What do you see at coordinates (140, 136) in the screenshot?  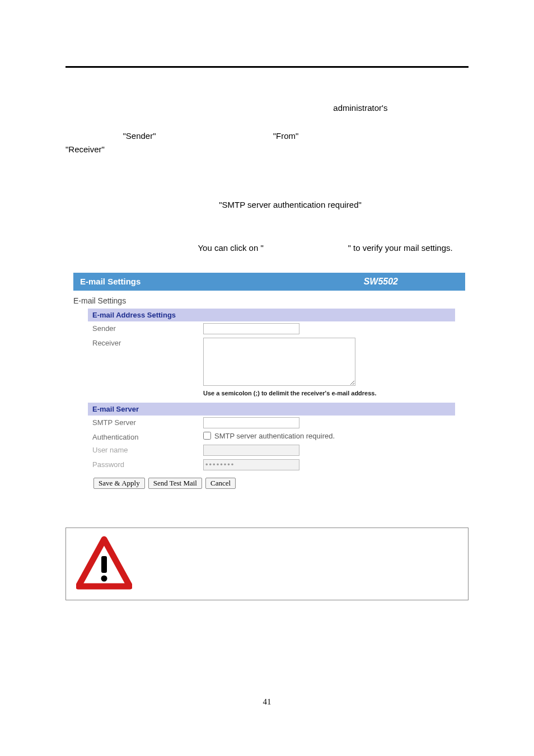 I see `text-sender-quoted: "Sender"` at bounding box center [140, 136].